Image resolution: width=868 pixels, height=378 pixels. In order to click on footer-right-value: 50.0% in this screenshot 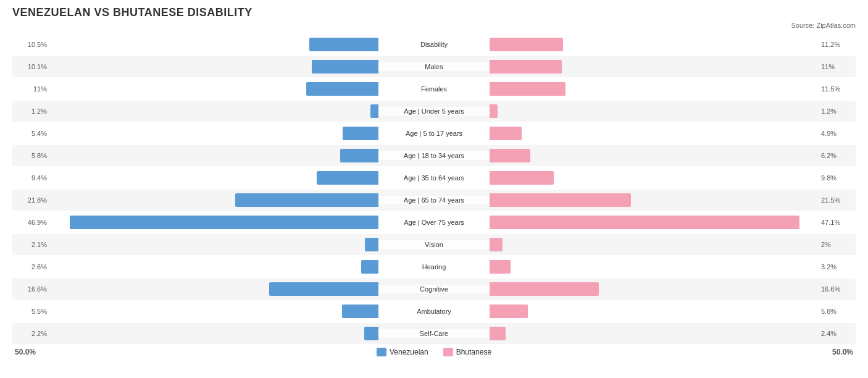, I will do `click(843, 352)`.